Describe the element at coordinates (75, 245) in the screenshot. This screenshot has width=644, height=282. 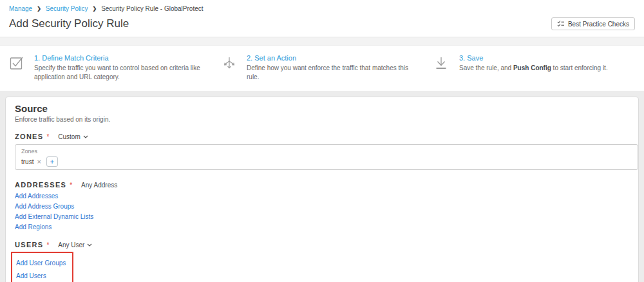
I see `users-mode-dropdown: Any User` at that location.